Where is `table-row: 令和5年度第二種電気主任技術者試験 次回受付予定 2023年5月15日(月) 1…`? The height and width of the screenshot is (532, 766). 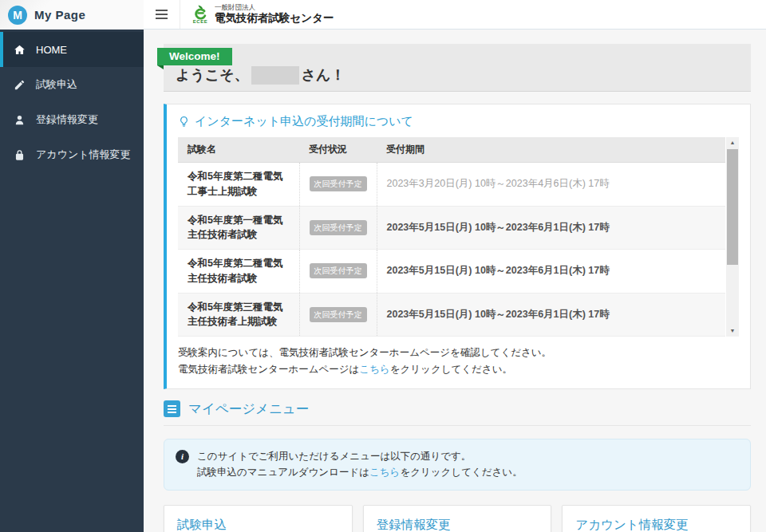 table-row: 令和5年度第二種電気主任技術者試験 次回受付予定 2023年5月15日(月) 1… is located at coordinates (452, 271).